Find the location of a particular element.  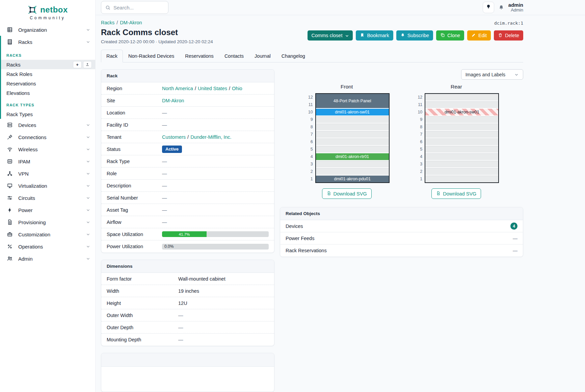

field-value: DM-Akron is located at coordinates (215, 101).